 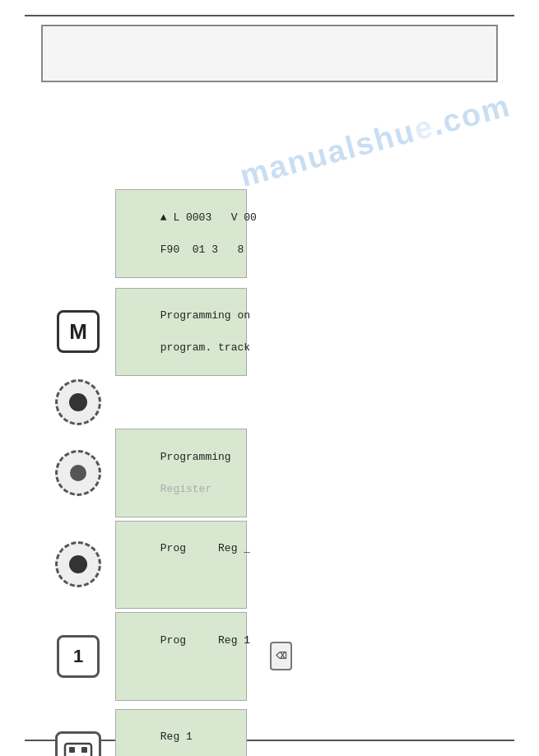 What do you see at coordinates (270, 16) in the screenshot?
I see `top-border` at bounding box center [270, 16].